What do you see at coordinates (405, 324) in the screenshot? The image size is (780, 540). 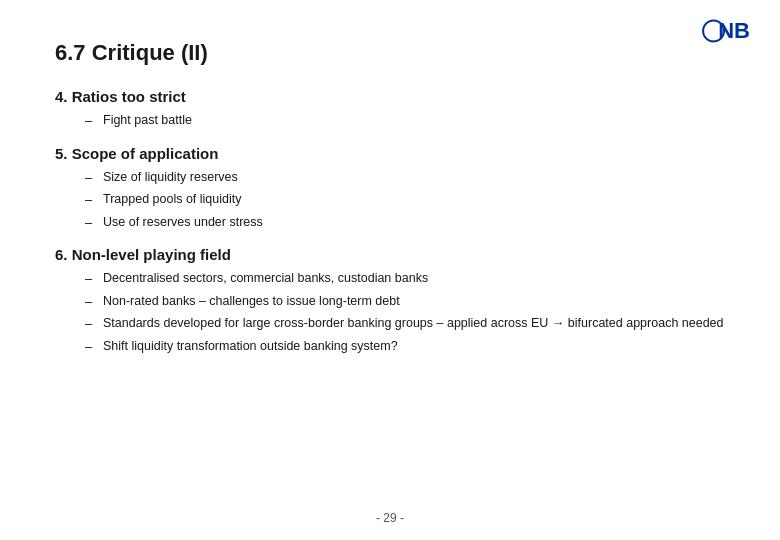 I see `list-item: – Standards developed for large cross-bo…` at bounding box center [405, 324].